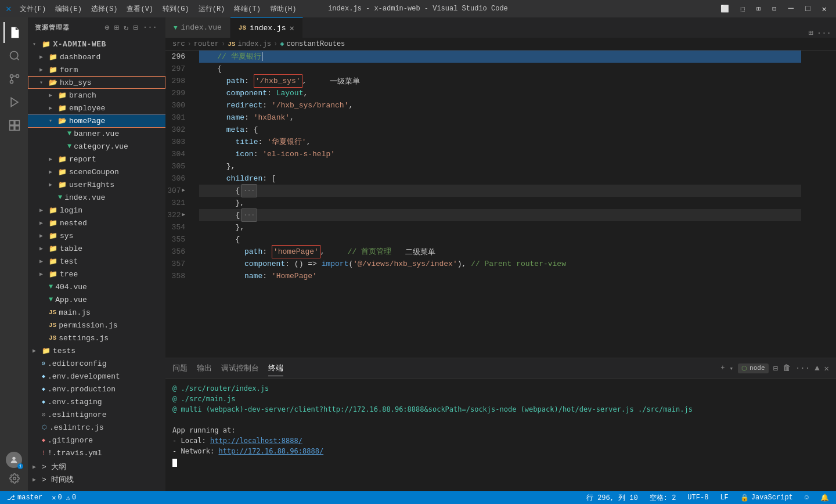 The width and height of the screenshot is (836, 504). Describe the element at coordinates (787, 368) in the screenshot. I see `terminal-trash-icon: 🗑` at that location.